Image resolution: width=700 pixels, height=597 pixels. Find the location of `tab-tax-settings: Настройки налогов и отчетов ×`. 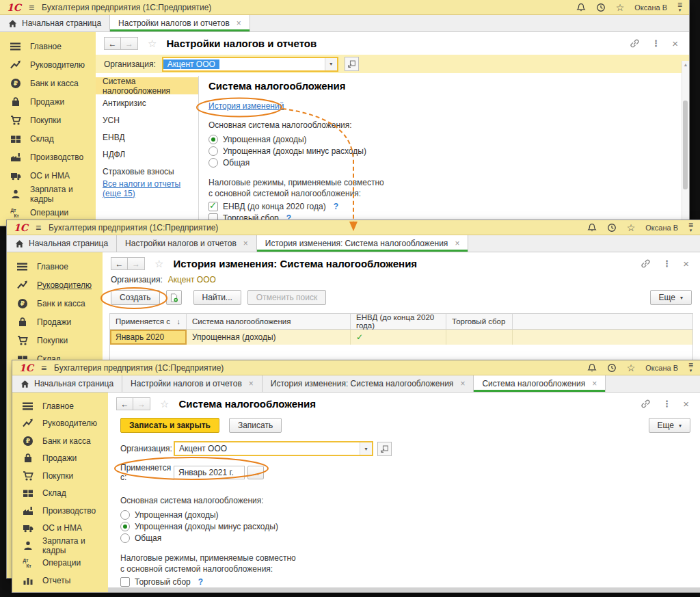

tab-tax-settings: Настройки налогов и отчетов × is located at coordinates (193, 384).